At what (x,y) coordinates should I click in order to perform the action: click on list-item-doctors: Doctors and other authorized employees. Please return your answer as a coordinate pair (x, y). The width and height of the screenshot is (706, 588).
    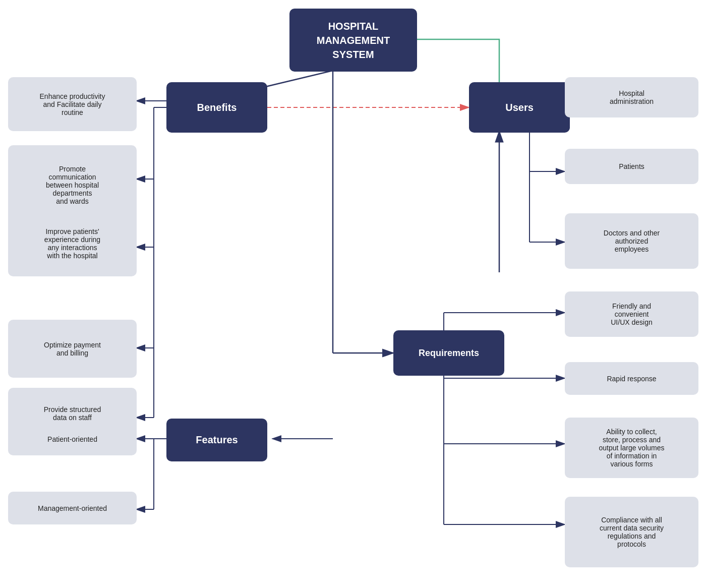
    Looking at the image, I should click on (631, 241).